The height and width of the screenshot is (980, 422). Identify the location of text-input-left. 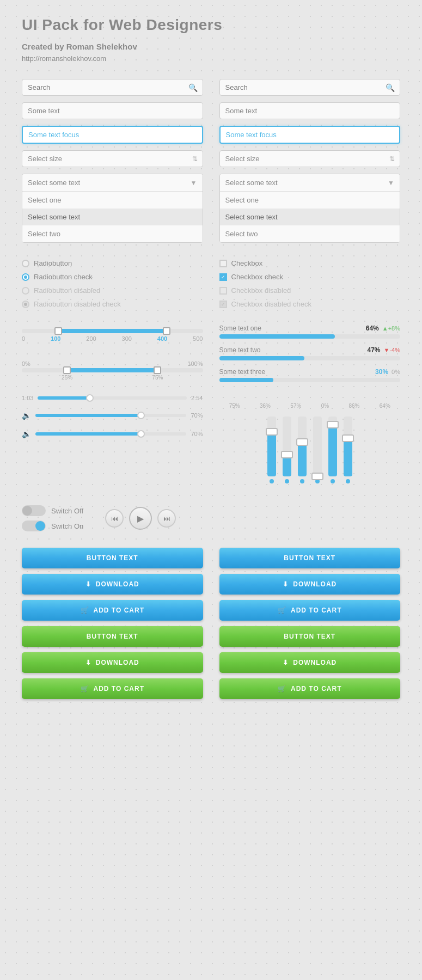
(112, 111).